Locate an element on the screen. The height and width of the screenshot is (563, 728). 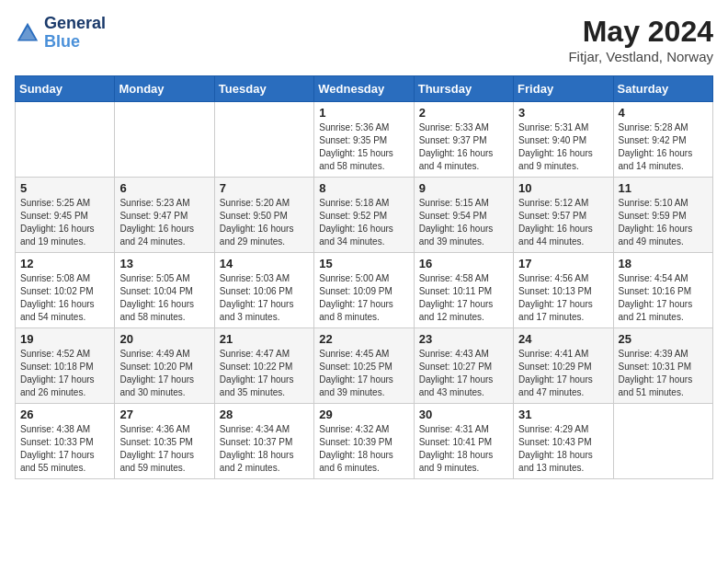
day-cell: 8Sunrise: 5:18 AM Sunset: 9:52 PM Daylig… is located at coordinates (364, 215).